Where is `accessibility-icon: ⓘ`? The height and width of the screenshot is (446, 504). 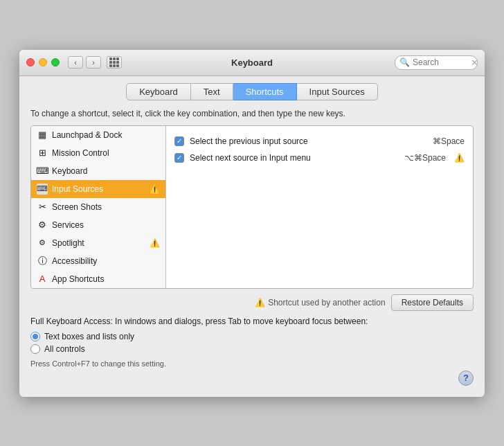
accessibility-icon: ⓘ is located at coordinates (42, 261).